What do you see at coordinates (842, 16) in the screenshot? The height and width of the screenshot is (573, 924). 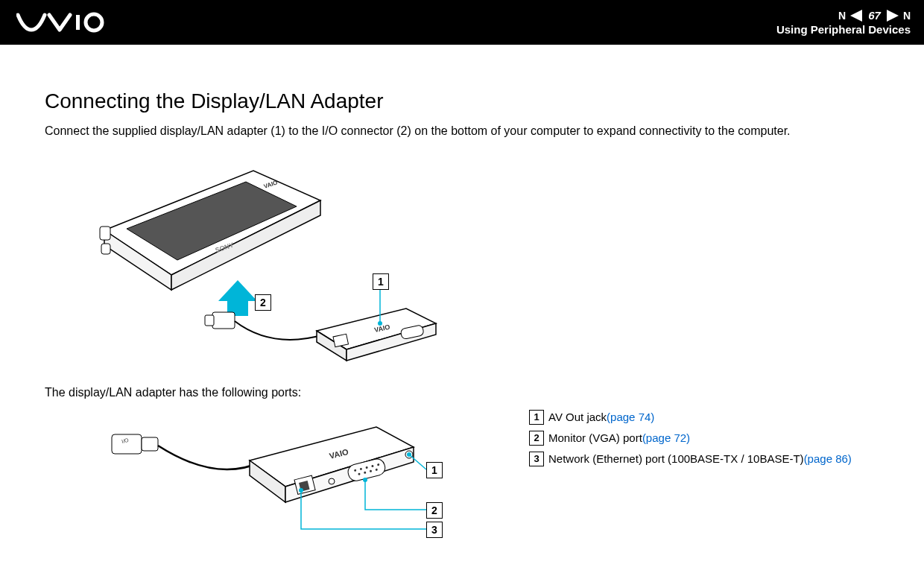 I see `nav-n-left: N` at bounding box center [842, 16].